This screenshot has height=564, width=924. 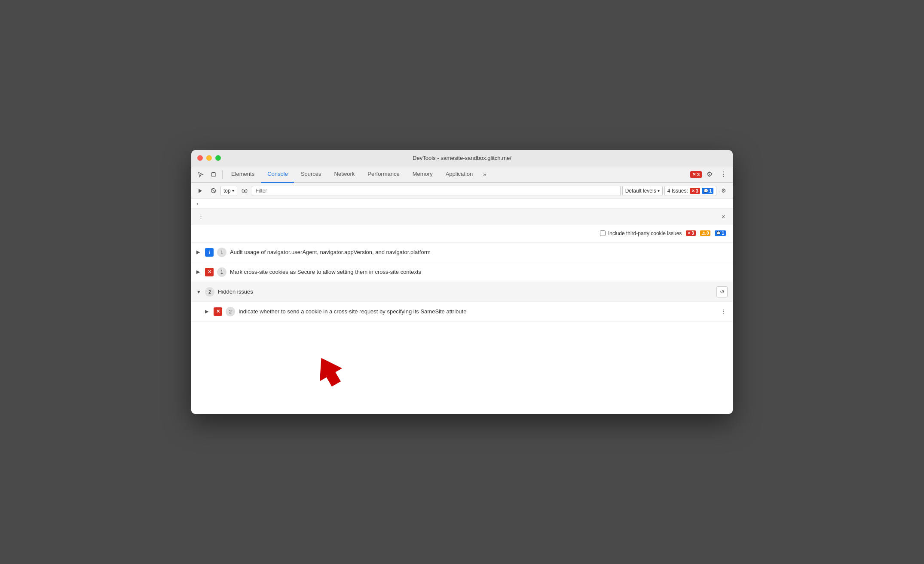 I want to click on tab-console: Console, so click(x=278, y=175).